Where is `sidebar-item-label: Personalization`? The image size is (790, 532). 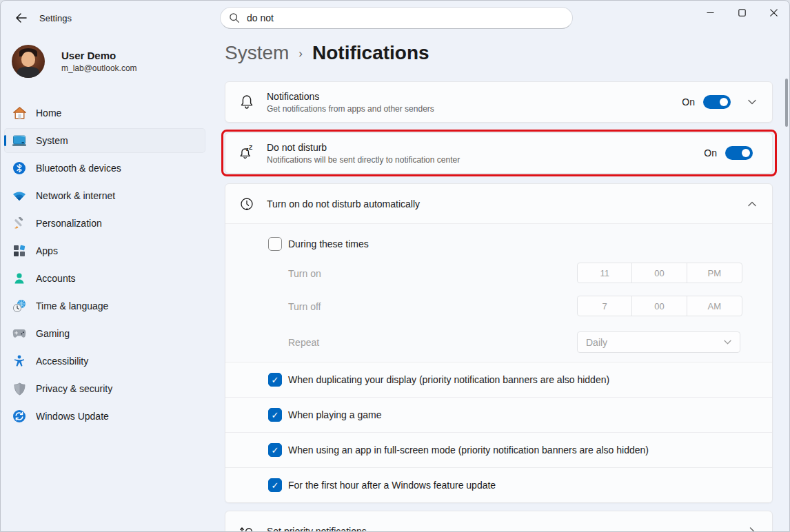
sidebar-item-label: Personalization is located at coordinates (69, 223).